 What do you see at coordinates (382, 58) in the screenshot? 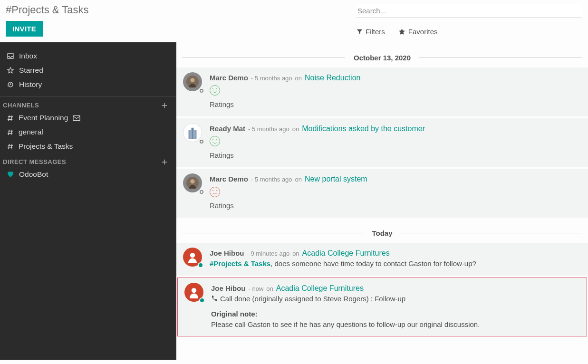
I see `date-separator: October 13, 2020` at bounding box center [382, 58].